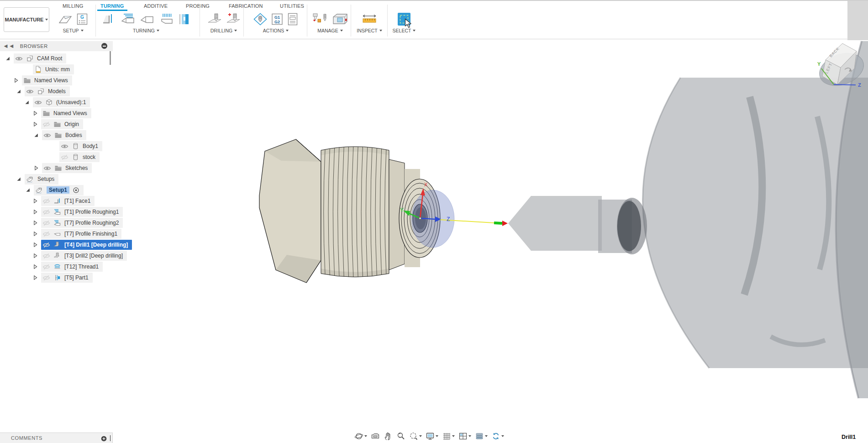  I want to click on group-label-inspect: INSPECT, so click(369, 31).